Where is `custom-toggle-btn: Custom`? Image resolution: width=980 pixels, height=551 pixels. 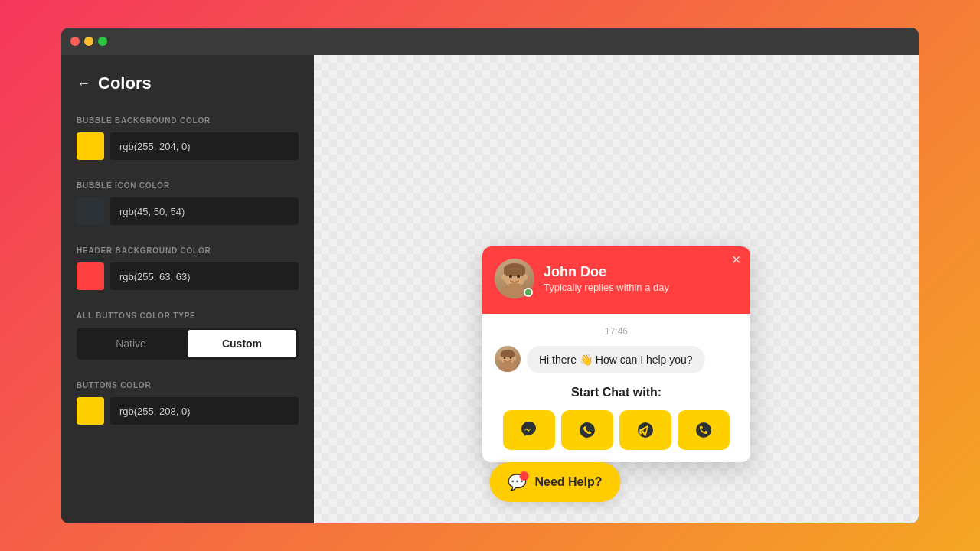
custom-toggle-btn: Custom is located at coordinates (242, 344).